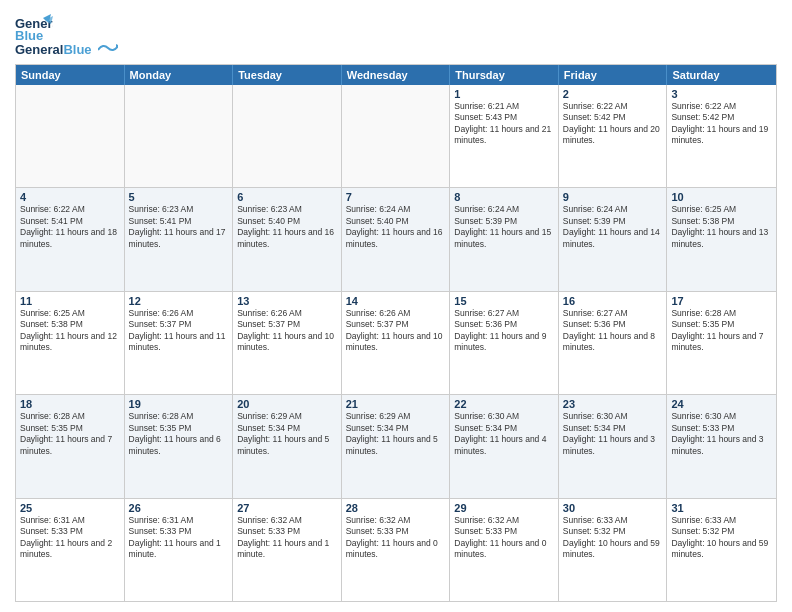 This screenshot has height=612, width=792. Describe the element at coordinates (613, 508) in the screenshot. I see `day-number: 30` at that location.